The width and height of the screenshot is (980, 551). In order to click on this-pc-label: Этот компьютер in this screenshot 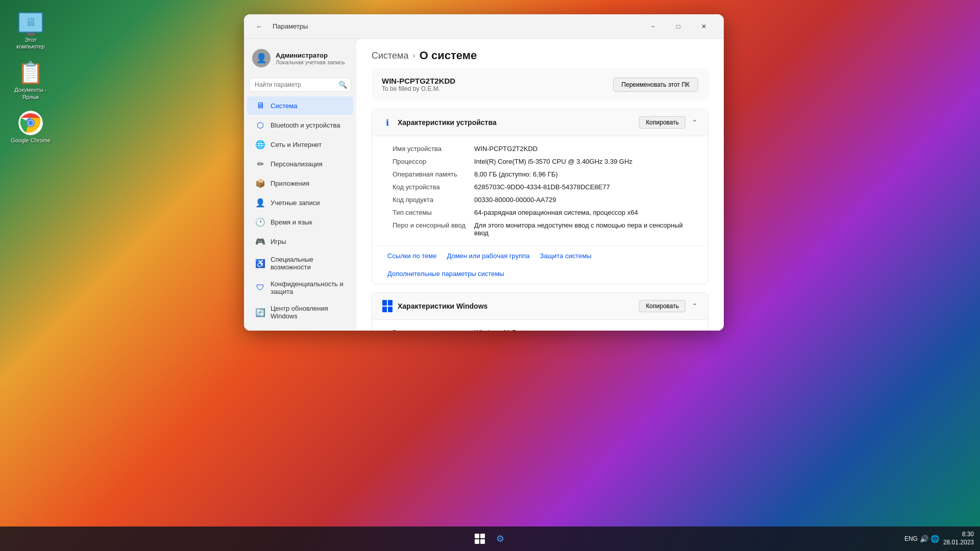, I will do `click(31, 43)`.